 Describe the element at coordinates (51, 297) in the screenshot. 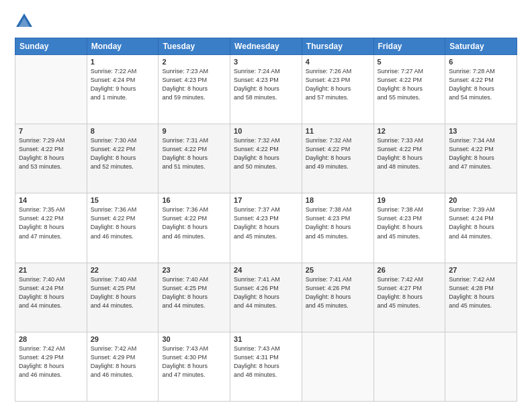

I see `calendar-cell: 21Sunrise: 7:40 AM Sunset: 4:24 PM Dayli…` at that location.